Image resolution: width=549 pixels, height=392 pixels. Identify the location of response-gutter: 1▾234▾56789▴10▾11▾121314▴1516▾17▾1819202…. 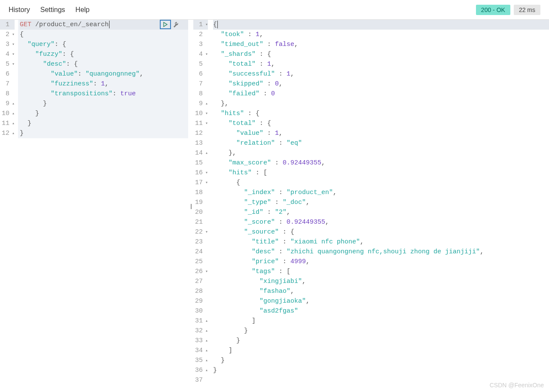
(202, 203).